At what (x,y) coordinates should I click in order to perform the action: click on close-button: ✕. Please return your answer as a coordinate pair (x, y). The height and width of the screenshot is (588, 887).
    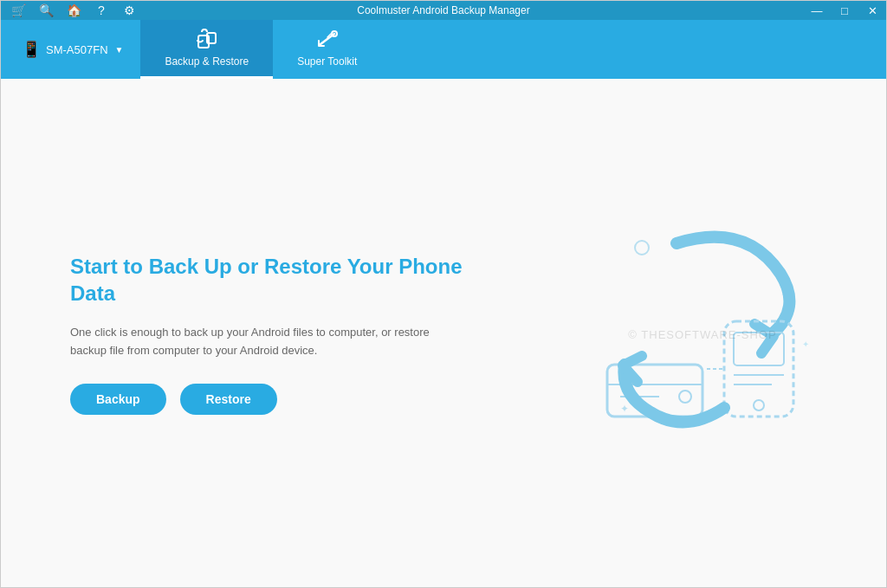
    Looking at the image, I should click on (872, 10).